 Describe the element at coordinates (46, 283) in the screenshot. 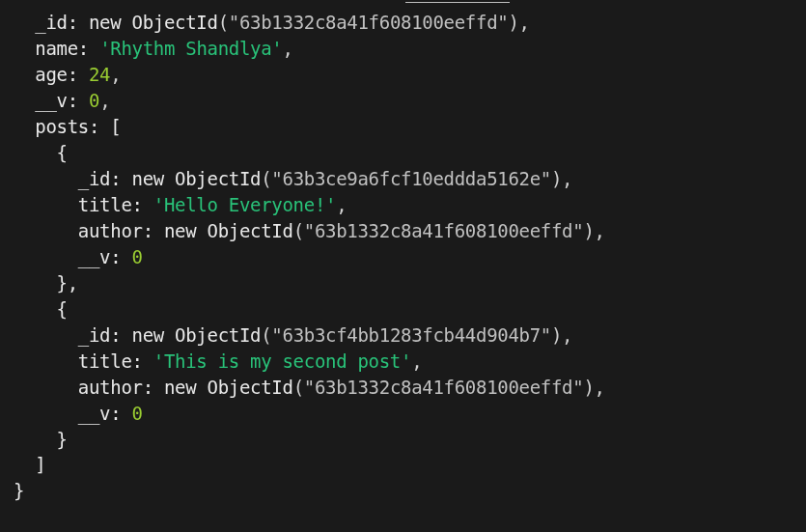

I see `code-text: },` at that location.